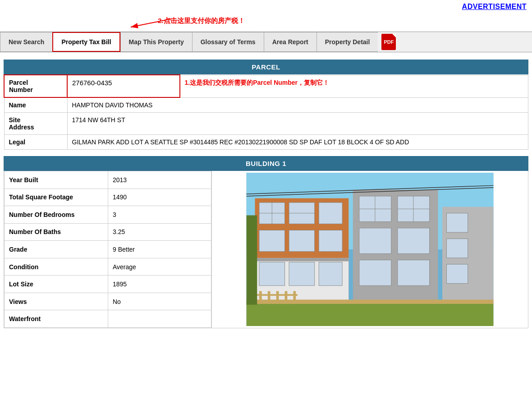 The height and width of the screenshot is (400, 532). What do you see at coordinates (347, 42) in the screenshot?
I see `property-detail-button: Property Detail` at bounding box center [347, 42].